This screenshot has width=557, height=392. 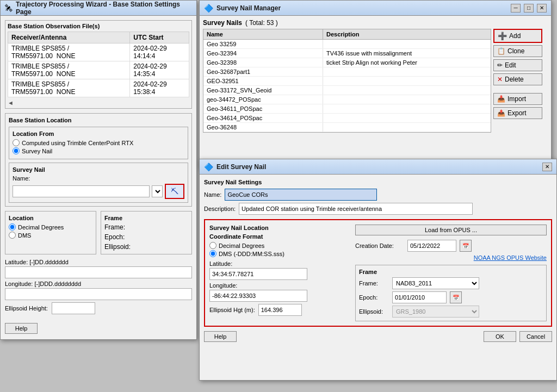 I want to click on radio-dd-edit-label: Decimal Degrees, so click(x=242, y=246).